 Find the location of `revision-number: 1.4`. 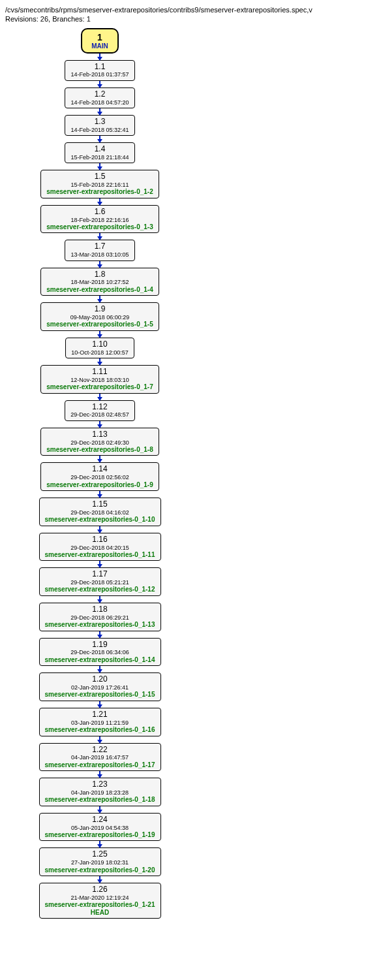

revision-number: 1.4 is located at coordinates (99, 150).